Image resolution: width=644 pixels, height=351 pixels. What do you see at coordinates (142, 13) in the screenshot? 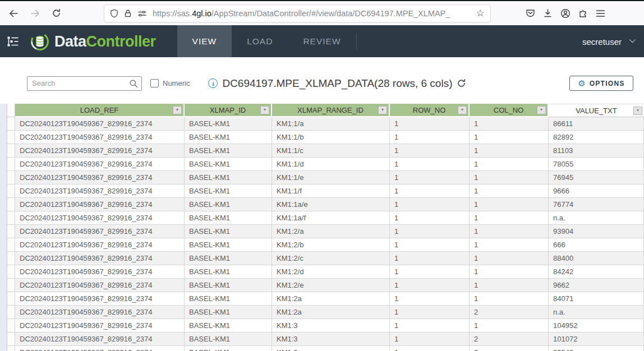
I see `permissions-icon` at bounding box center [142, 13].